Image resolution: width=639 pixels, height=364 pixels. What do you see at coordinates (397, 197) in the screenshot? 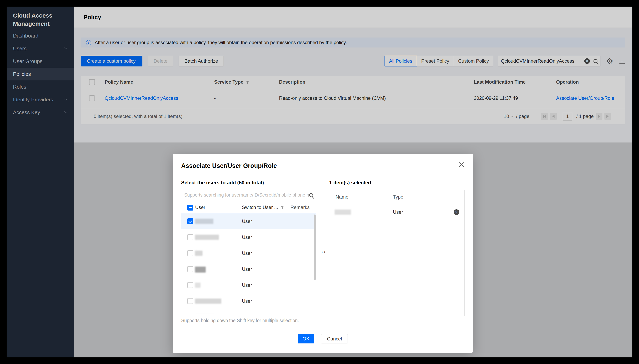
I see `selected-list-header: Name Type` at bounding box center [397, 197].